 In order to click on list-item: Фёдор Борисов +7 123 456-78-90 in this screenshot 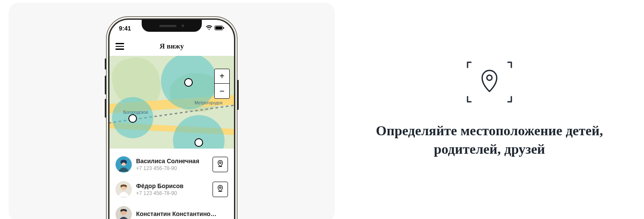, I will do `click(172, 189)`.